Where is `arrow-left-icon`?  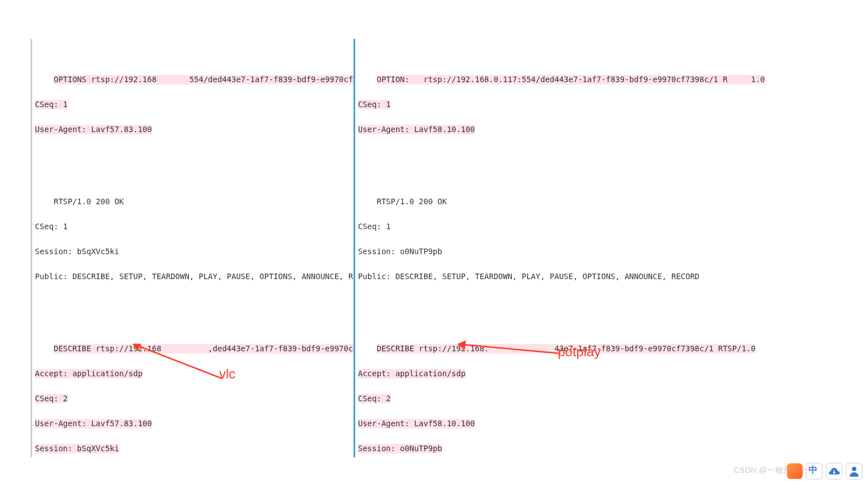 arrow-left-icon is located at coordinates (176, 361).